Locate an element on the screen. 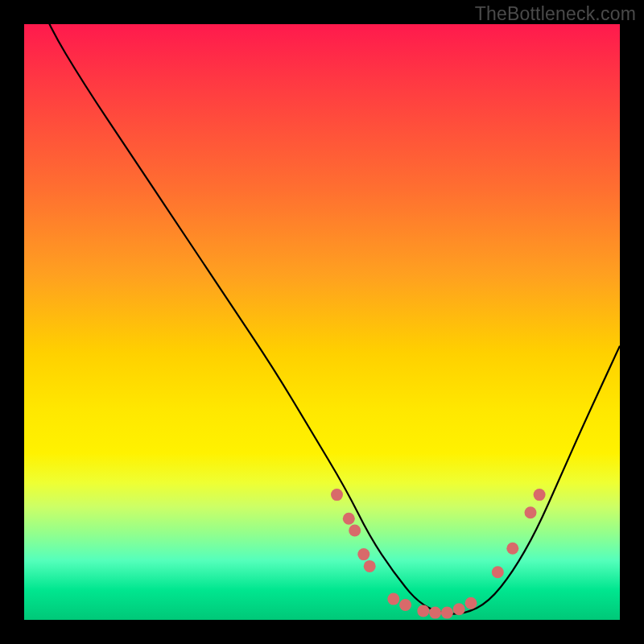 This screenshot has width=644, height=644. watermark-text: TheBottleneck.com is located at coordinates (555, 14).